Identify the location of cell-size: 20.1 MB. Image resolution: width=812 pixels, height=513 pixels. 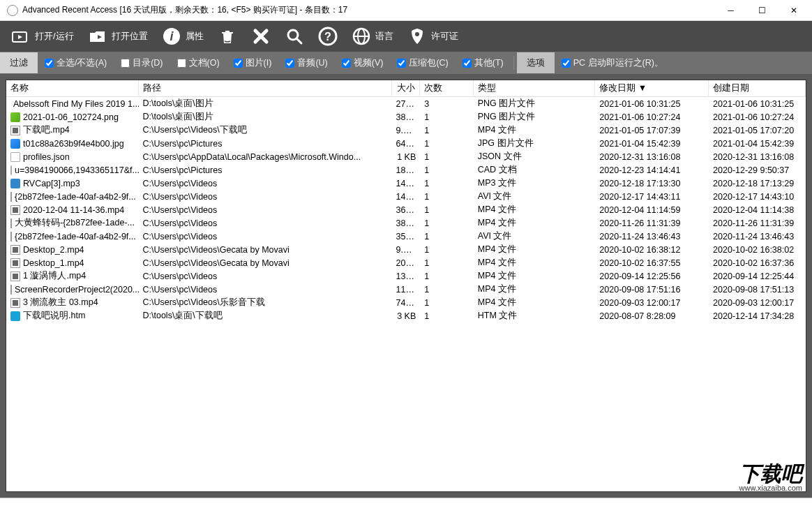
(406, 263).